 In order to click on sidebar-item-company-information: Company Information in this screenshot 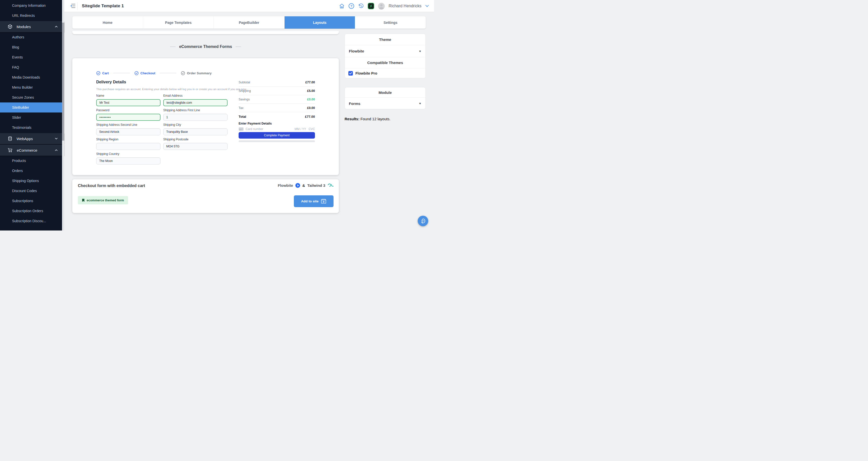, I will do `click(32, 5)`.